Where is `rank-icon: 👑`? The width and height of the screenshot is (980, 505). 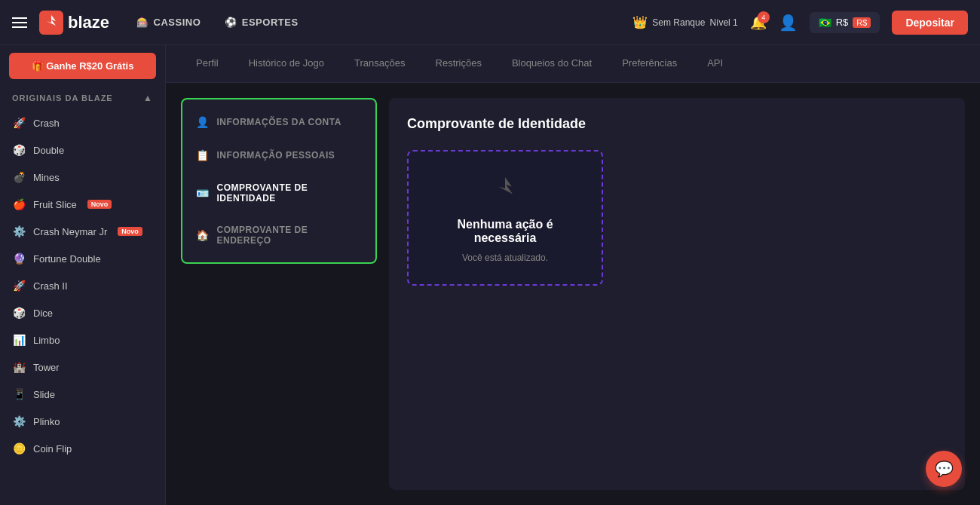 rank-icon: 👑 is located at coordinates (640, 23).